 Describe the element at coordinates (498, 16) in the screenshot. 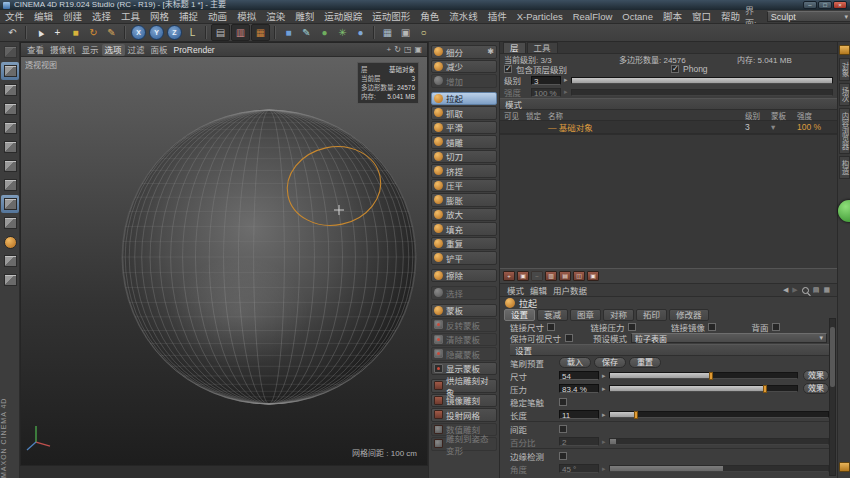

I see `menu-item-插件: 插件` at that location.